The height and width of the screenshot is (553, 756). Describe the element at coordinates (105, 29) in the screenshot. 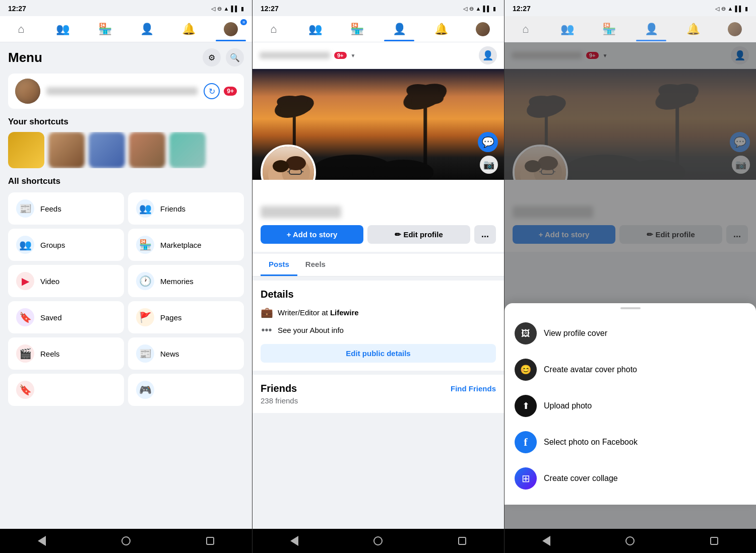

I see `nav-marketplace: 🏪` at that location.